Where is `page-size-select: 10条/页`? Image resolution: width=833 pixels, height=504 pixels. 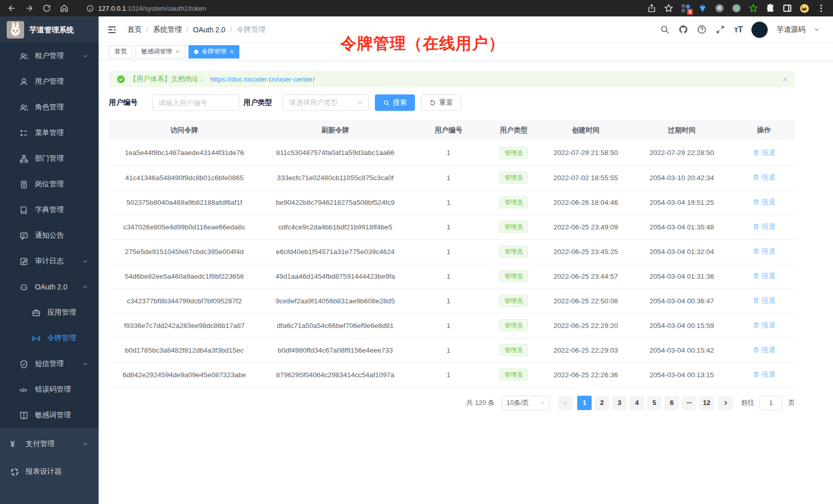
page-size-select: 10条/页 is located at coordinates (526, 403).